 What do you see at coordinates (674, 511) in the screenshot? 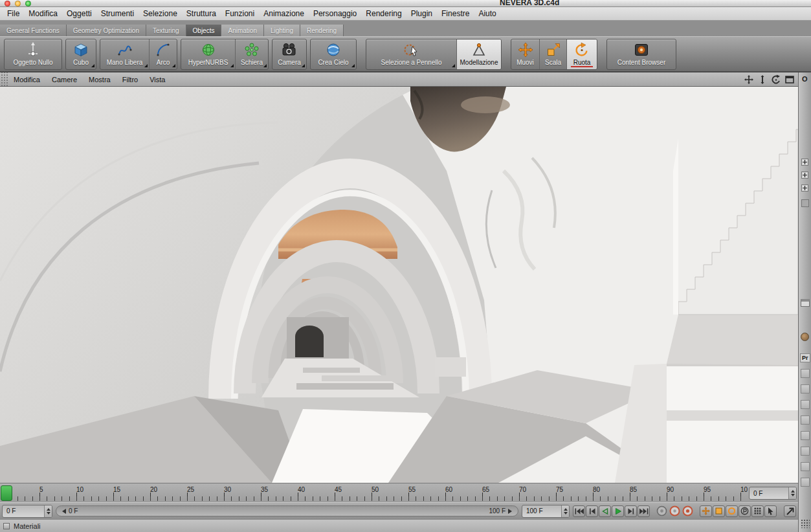
I see `record-keyframe-button` at bounding box center [674, 511].